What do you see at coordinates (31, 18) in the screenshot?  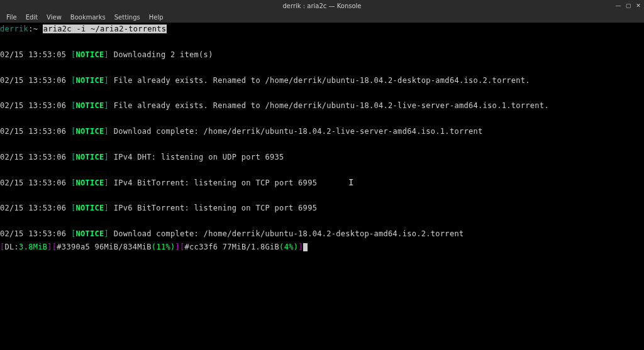 I see `menu-edit: Edit` at bounding box center [31, 18].